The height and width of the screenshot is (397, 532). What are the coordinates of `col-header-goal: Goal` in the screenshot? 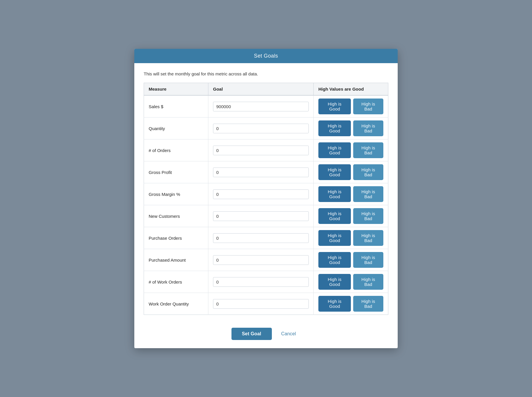 It's located at (261, 89).